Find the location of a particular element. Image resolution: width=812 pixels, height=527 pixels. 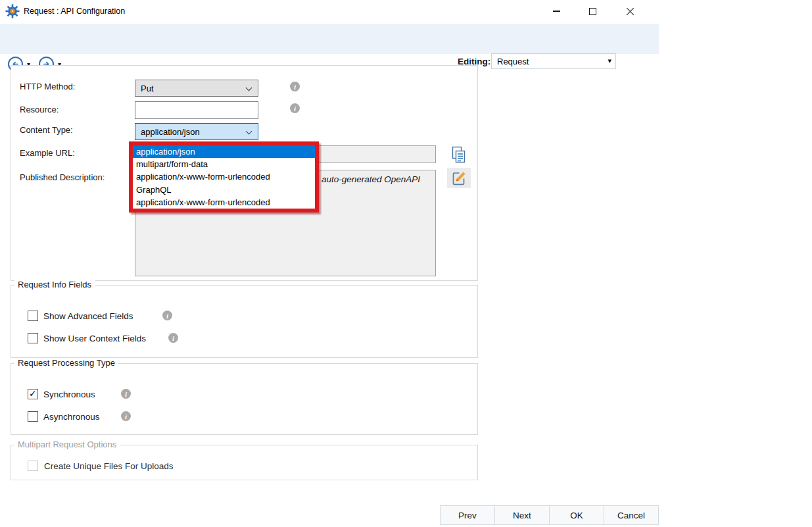

synchronous-info-icon: i is located at coordinates (126, 393).